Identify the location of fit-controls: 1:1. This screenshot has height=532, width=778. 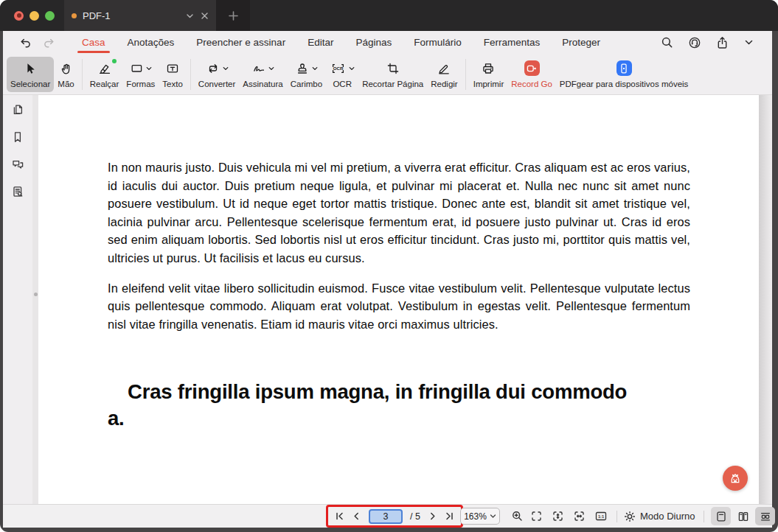
(569, 516).